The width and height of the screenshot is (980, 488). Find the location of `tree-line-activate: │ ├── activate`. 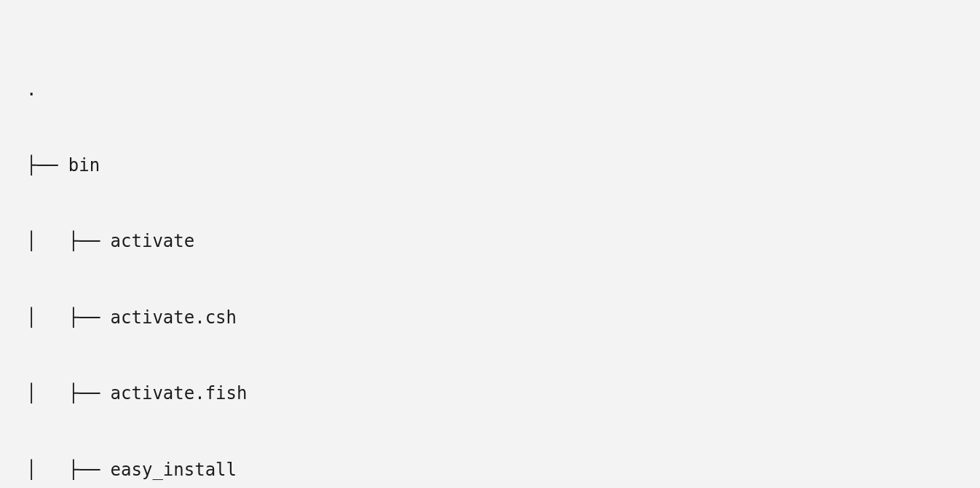

tree-line-activate: │ ├── activate is located at coordinates (490, 242).